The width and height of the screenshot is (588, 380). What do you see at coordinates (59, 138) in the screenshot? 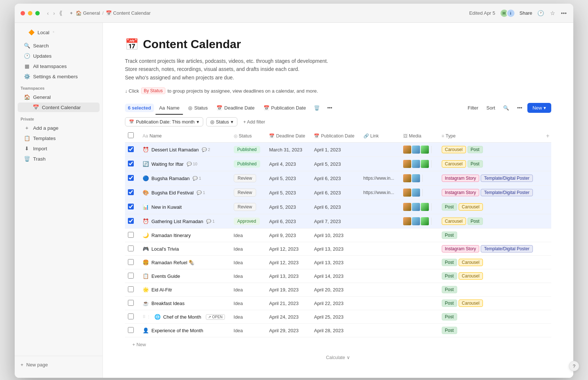
I see `sidebar-item-templates: 📋 Templates` at bounding box center [59, 138].